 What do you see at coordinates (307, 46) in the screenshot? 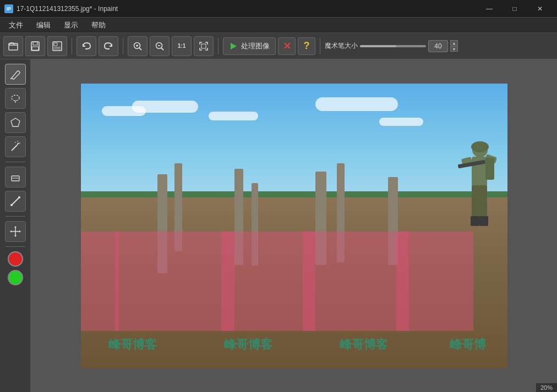
I see `help-icon: ?` at bounding box center [307, 46].